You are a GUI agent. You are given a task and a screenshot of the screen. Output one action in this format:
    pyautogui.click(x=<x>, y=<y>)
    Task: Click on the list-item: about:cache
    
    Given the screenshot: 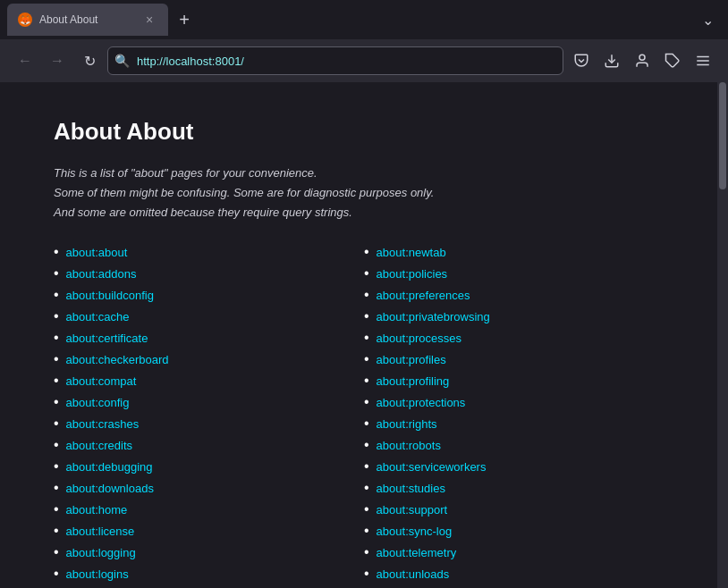 What is the action you would take?
    pyautogui.click(x=209, y=316)
    